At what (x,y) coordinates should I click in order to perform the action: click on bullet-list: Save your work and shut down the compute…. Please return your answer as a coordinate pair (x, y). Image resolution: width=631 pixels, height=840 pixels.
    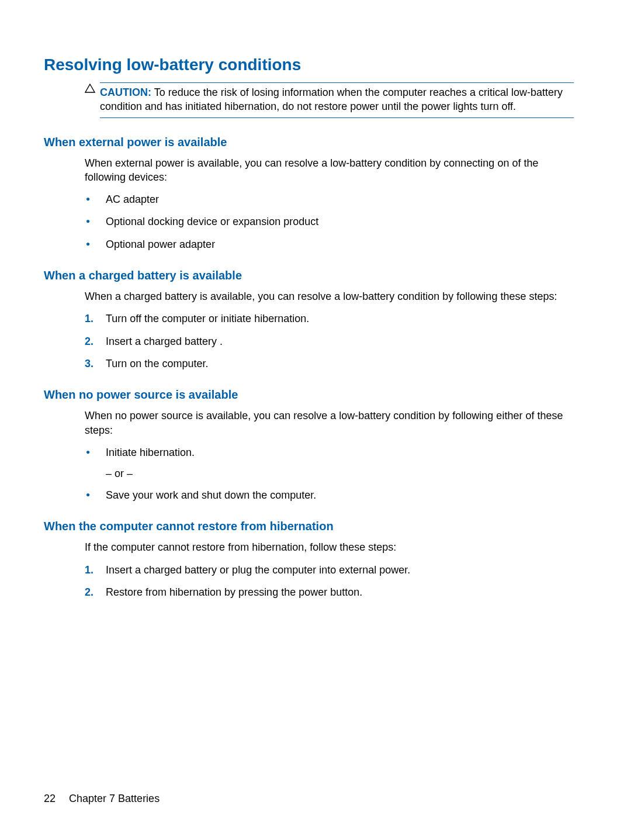
    Looking at the image, I should click on (330, 495).